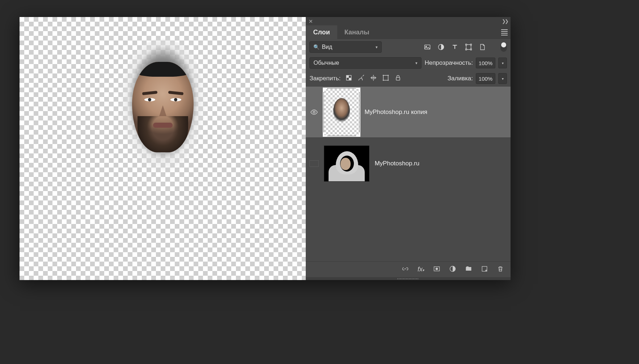 This screenshot has width=639, height=364. What do you see at coordinates (408, 21) in the screenshot?
I see `panel-topbar: ✕ ❯❯` at bounding box center [408, 21].